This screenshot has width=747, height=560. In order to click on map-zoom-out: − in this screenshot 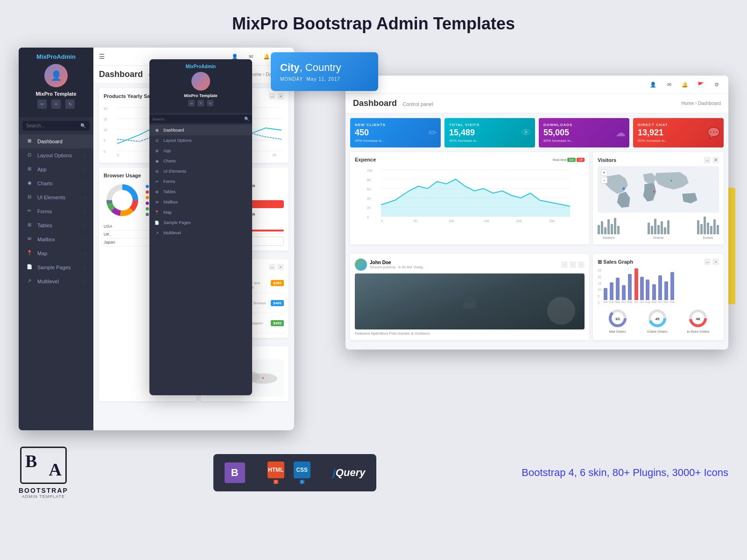, I will do `click(604, 180)`.